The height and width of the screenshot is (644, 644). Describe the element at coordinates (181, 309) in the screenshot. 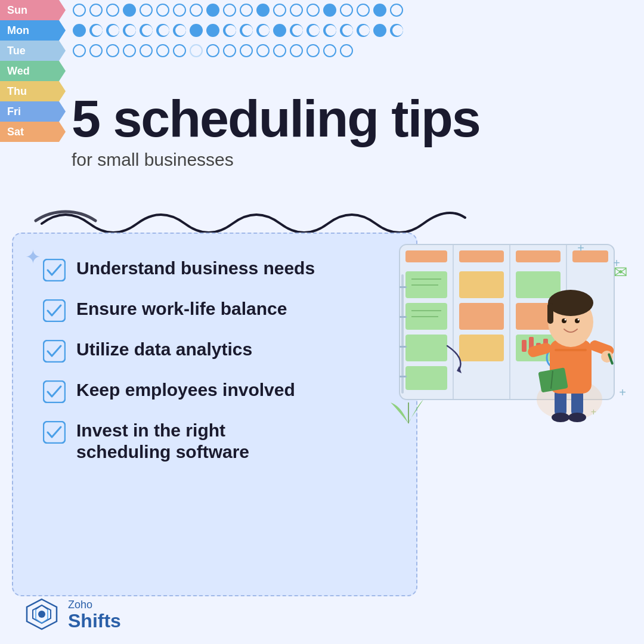

I see `tip-text-2: Ensure work-life balance` at that location.